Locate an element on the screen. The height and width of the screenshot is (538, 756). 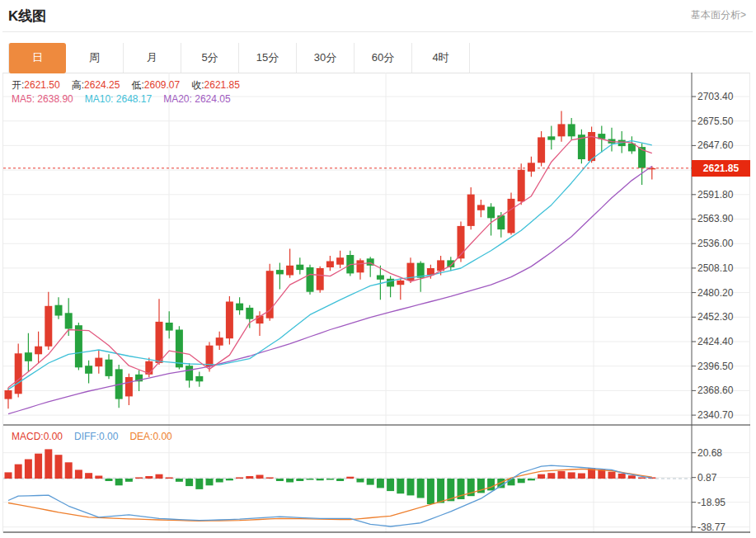
open-label: 开: is located at coordinates (18, 85).